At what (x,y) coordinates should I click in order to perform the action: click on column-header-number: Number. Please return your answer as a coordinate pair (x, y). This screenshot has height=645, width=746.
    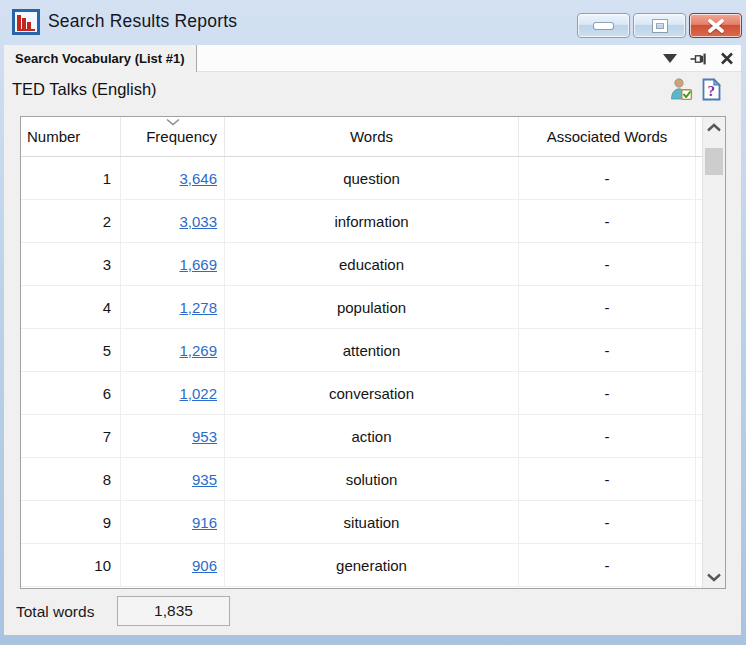
    Looking at the image, I should click on (71, 136).